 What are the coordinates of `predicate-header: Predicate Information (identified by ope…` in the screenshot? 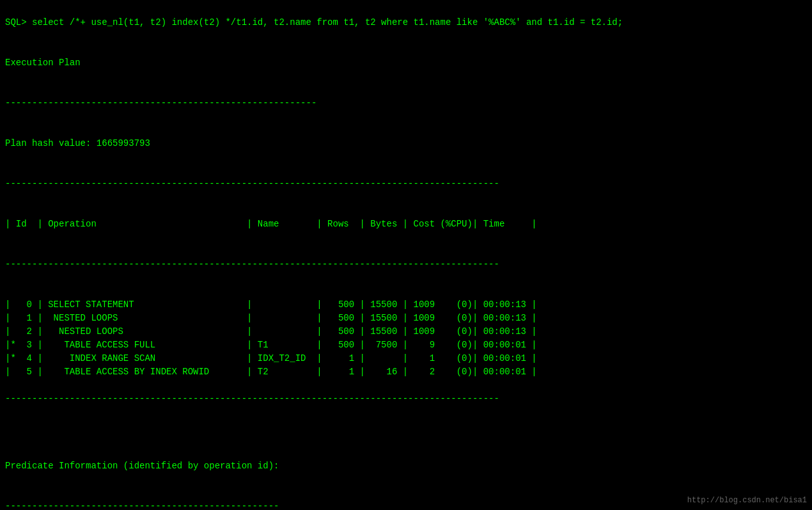 It's located at (142, 466).